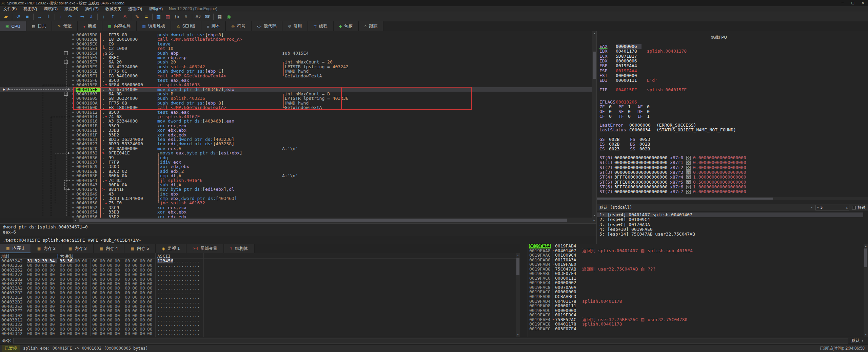 The image size is (868, 352). I want to click on fpu-row-ST(5): ST(5)3FFE8000000000000000x87r5空0.5000000…, so click(673, 182).